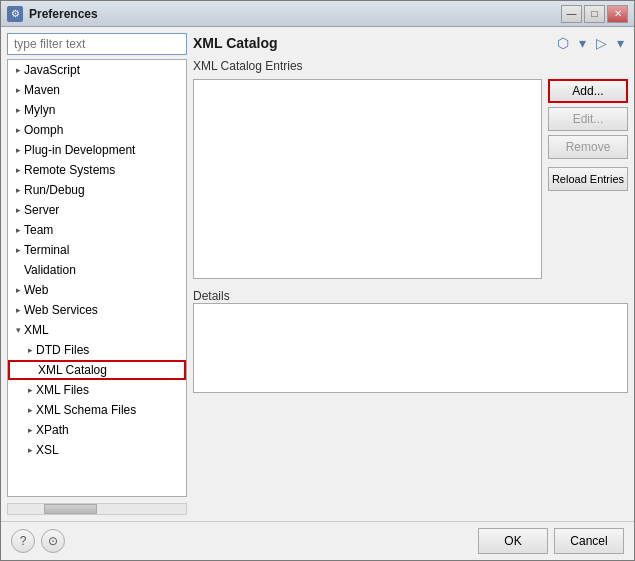 The image size is (635, 561). What do you see at coordinates (30, 430) in the screenshot?
I see `tree-arrow-xpath` at bounding box center [30, 430].